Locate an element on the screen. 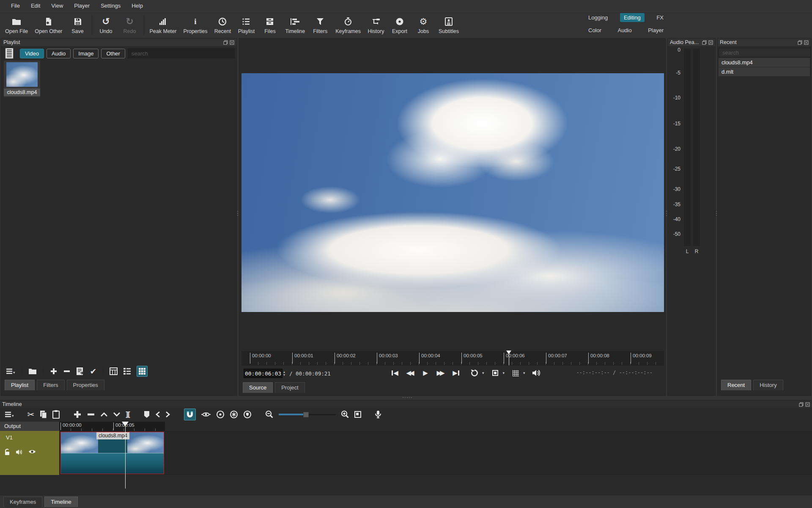 The width and height of the screenshot is (812, 508). playlist-item-clouds8: clouds8.mp4 is located at coordinates (22, 79).